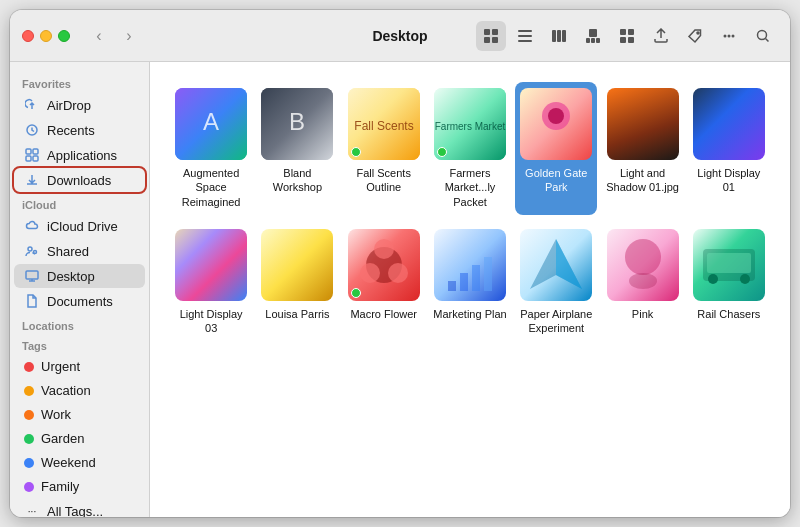  Describe the element at coordinates (297, 282) in the screenshot. I see `file-item-louisa: Louisa Parris` at that location.